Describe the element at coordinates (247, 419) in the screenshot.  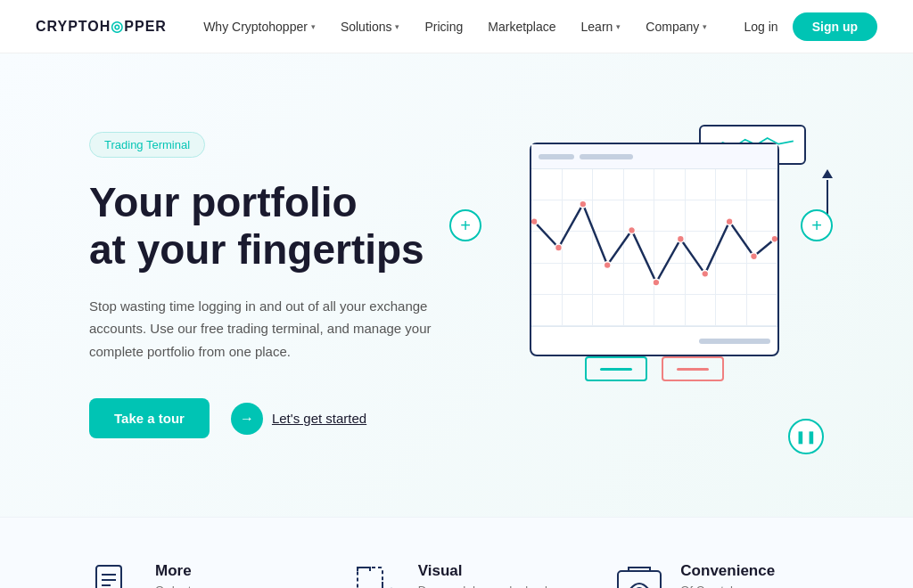
I see `arrow-right-icon: →` at that location.